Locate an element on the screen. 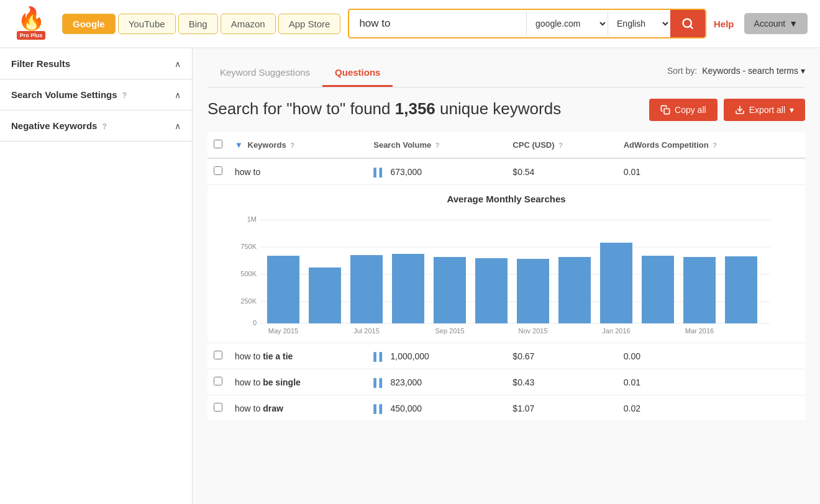 Image resolution: width=820 pixels, height=504 pixels. volume-value-3: 823,000 is located at coordinates (406, 382).